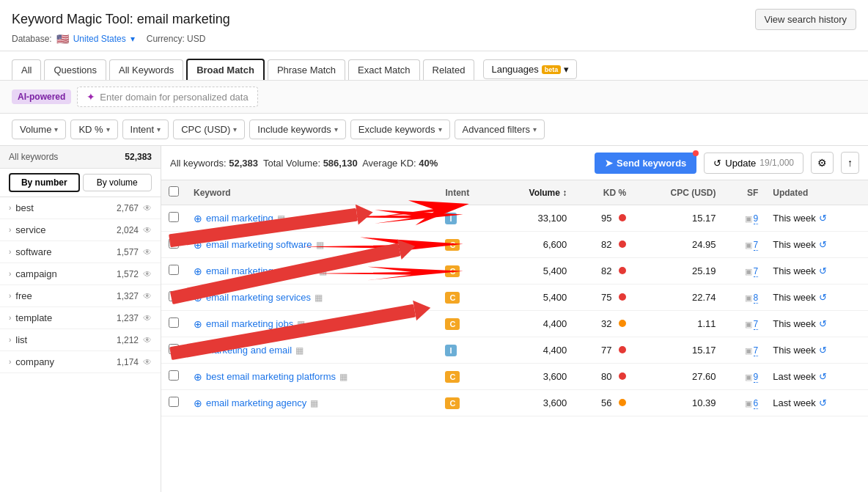 This screenshot has width=868, height=492. I want to click on chevron-icon: ▾, so click(235, 129).